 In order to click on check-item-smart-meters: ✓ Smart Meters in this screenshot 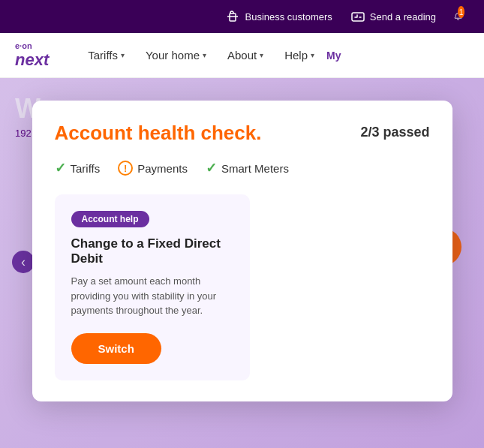, I will do `click(248, 168)`.